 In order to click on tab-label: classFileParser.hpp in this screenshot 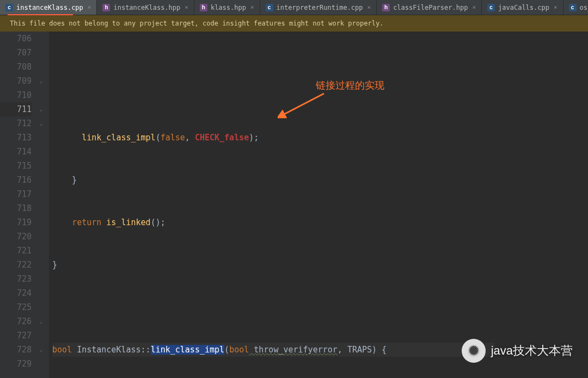, I will do `click(430, 8)`.